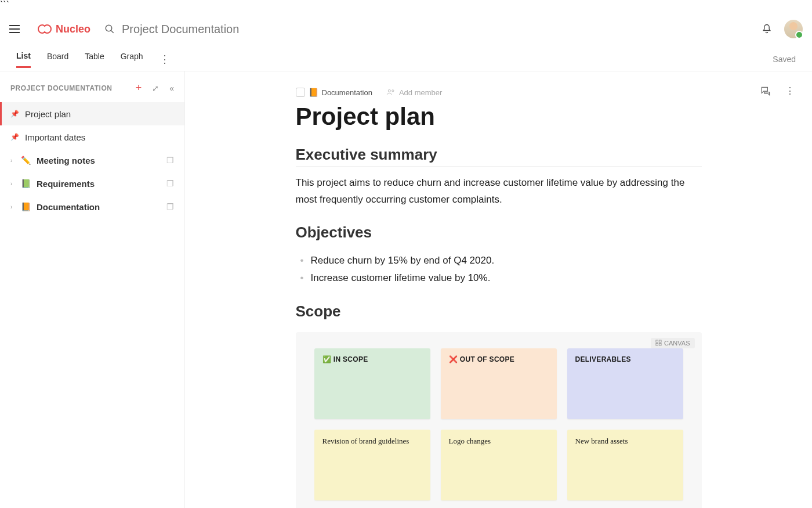 Image resolution: width=812 pixels, height=508 pixels. I want to click on sidebar-title: PROJECT DOCUMENTATION, so click(73, 88).